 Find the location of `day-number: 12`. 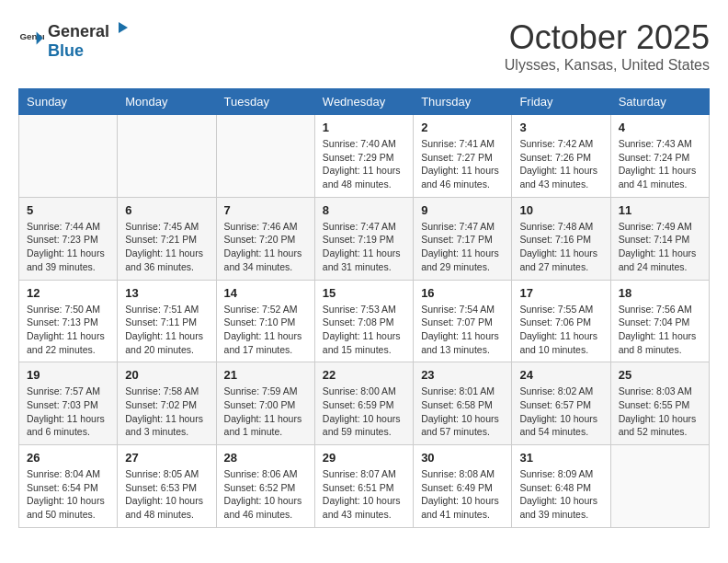

day-number: 12 is located at coordinates (68, 293).